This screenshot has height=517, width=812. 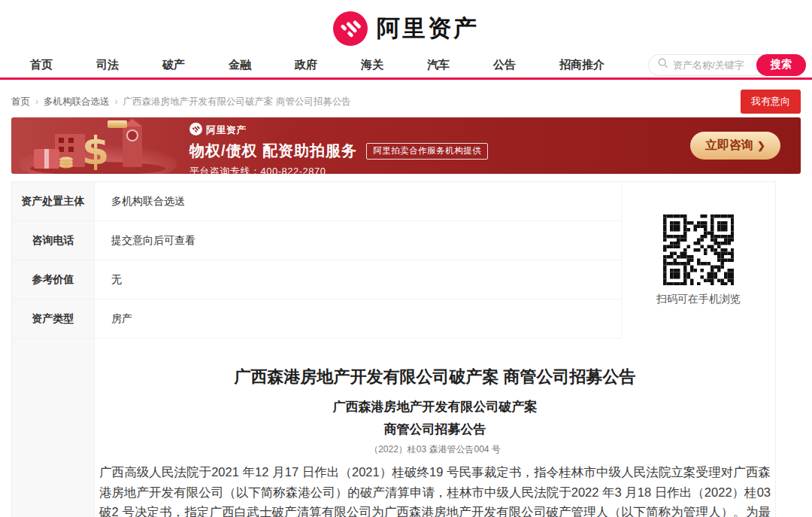 What do you see at coordinates (338, 148) in the screenshot?
I see `banner-text-block: 阿里资产 物权/债权 配资助拍服务 阿里拍卖合作服务机构提供 平台咨询专线：40…` at bounding box center [338, 148].